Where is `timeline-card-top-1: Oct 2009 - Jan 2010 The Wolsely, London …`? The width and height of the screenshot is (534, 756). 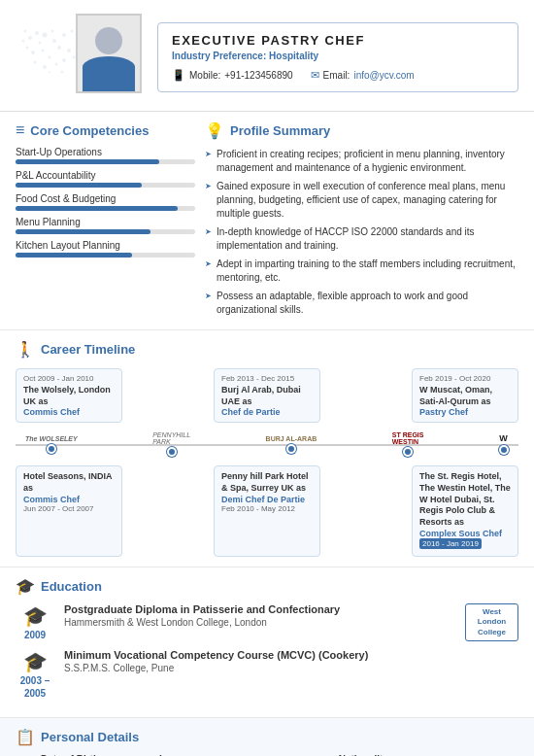 timeline-card-top-1: Oct 2009 - Jan 2010 The Wolsely, London … is located at coordinates (69, 395).